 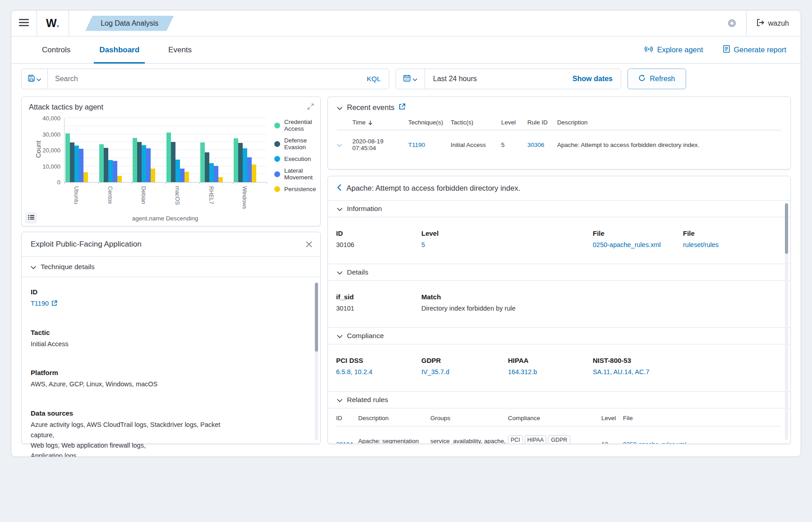 What do you see at coordinates (636, 245) in the screenshot?
I see `field-value: 0250-apache_rules.xml` at bounding box center [636, 245].